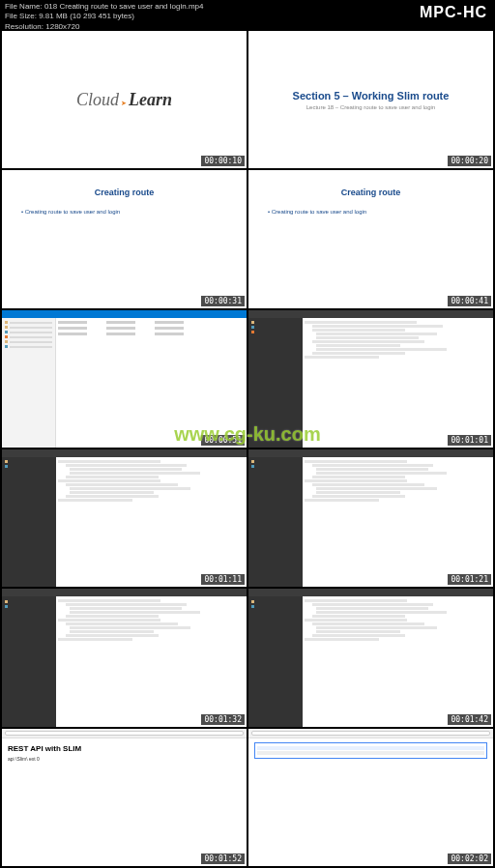 This screenshot has width=495, height=868. I want to click on section-title: Section 5 – Working Slim route, so click(371, 96).